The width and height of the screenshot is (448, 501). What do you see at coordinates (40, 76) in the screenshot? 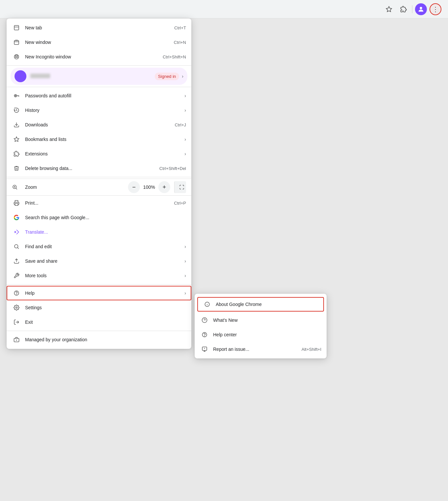
I see `blurred-name` at bounding box center [40, 76].